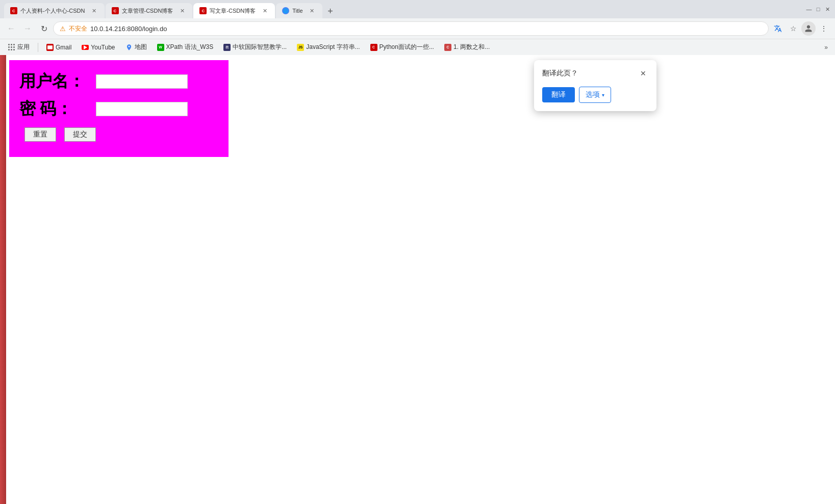  What do you see at coordinates (19, 47) in the screenshot?
I see `bookmark-apps: 应用` at bounding box center [19, 47].